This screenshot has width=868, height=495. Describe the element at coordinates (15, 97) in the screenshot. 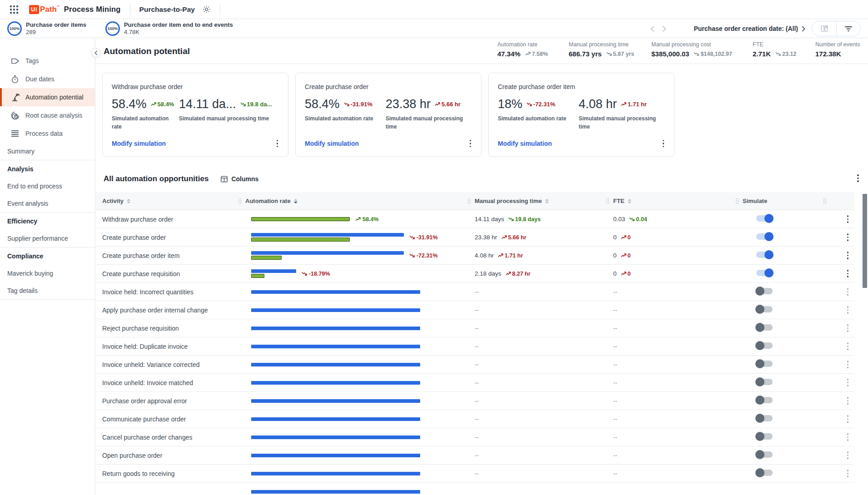

I see `robot-arm-icon` at that location.